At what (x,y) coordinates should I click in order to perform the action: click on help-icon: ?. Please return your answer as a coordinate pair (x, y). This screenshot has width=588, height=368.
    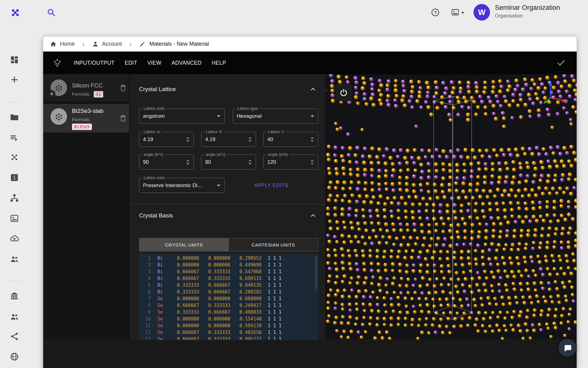
    Looking at the image, I should click on (435, 12).